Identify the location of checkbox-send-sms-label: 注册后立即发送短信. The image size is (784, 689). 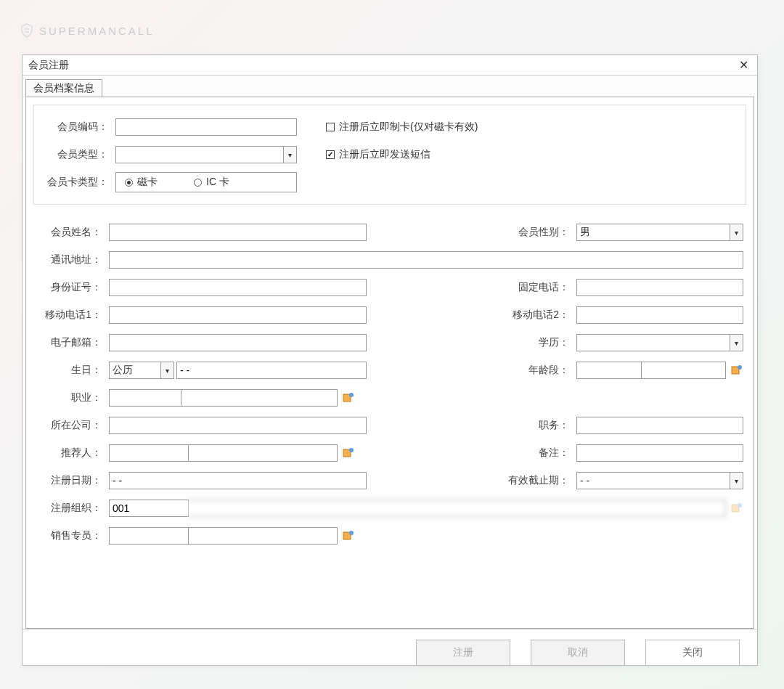
(385, 155).